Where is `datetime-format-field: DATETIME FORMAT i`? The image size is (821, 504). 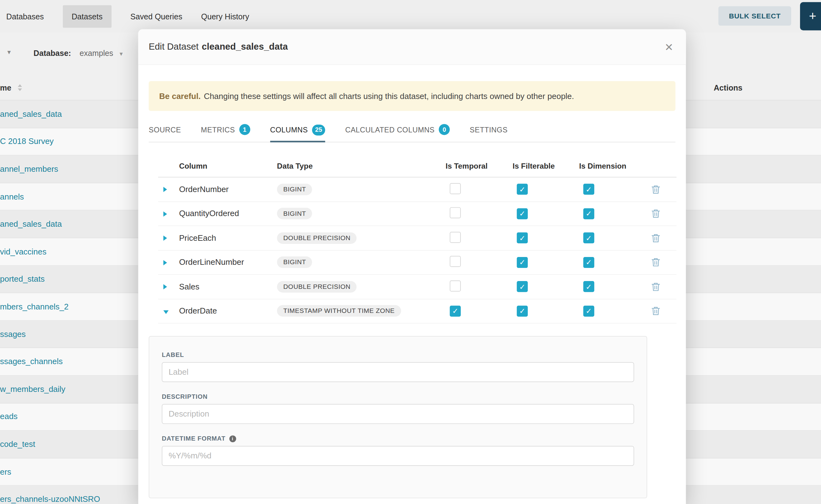 datetime-format-field: DATETIME FORMAT i is located at coordinates (398, 451).